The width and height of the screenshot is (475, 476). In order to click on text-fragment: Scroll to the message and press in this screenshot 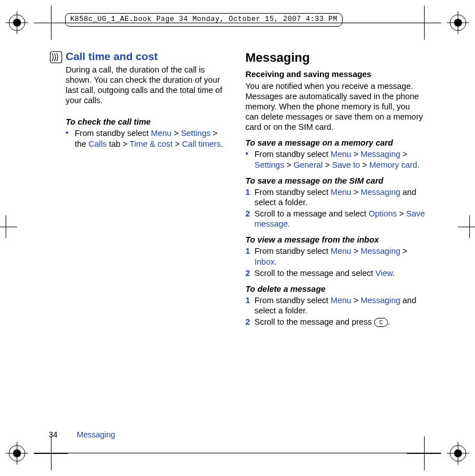, I will do `click(315, 322)`.